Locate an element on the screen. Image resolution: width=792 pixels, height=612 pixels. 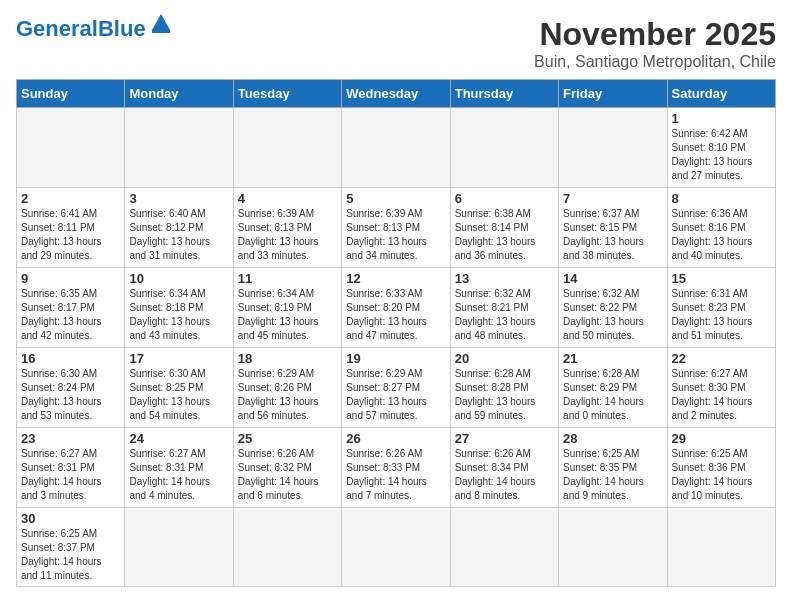
week-row-0: 1Sunrise: 6:42 AM Sunset: 8:10 PM Daylig… is located at coordinates (396, 148).